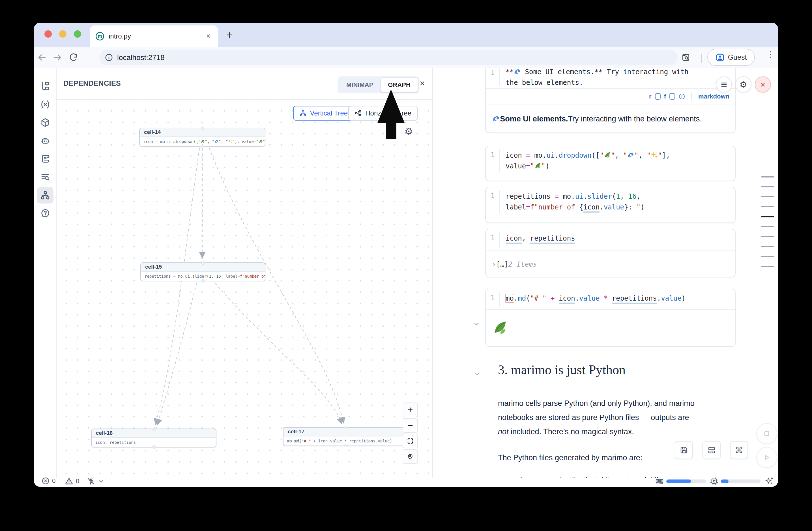  I want to click on forward-icon, so click(58, 57).